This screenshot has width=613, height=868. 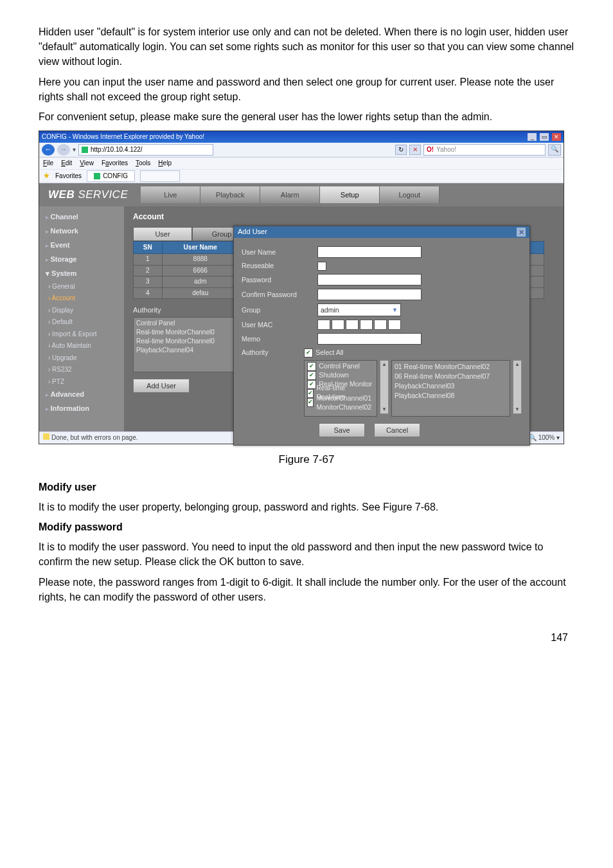 What do you see at coordinates (306, 554) in the screenshot?
I see `paragraph-modify-password-1: It is to modify the user password. You n…` at bounding box center [306, 554].